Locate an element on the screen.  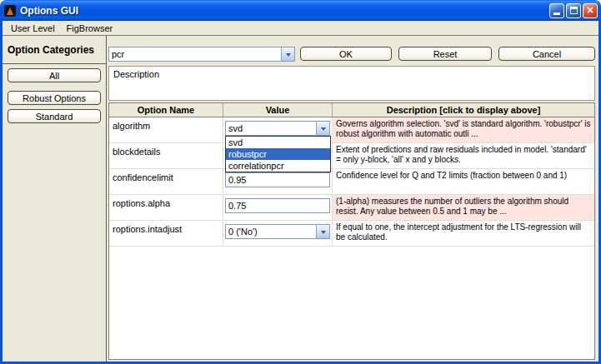
option-categories-header: Option Categories is located at coordinates (54, 50).